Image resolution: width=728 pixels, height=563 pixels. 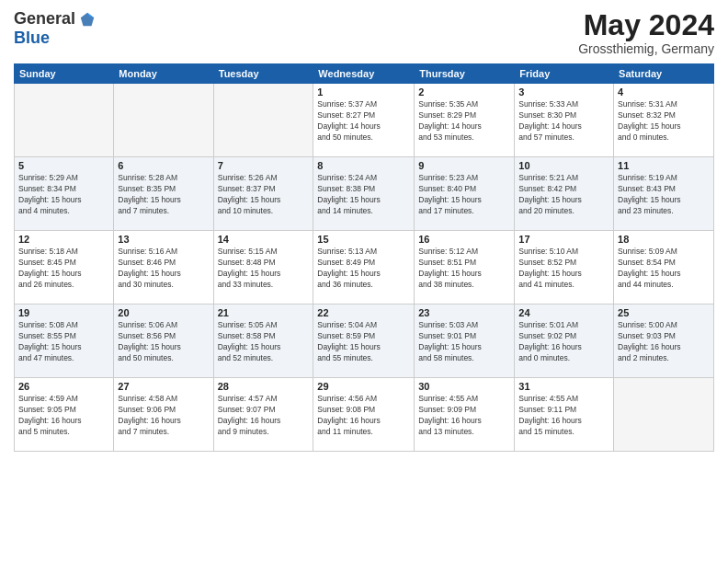 I want to click on day-info: Sunrise: 5:13 AM Sunset: 8:49 PM Dayligh…, so click(x=364, y=269).